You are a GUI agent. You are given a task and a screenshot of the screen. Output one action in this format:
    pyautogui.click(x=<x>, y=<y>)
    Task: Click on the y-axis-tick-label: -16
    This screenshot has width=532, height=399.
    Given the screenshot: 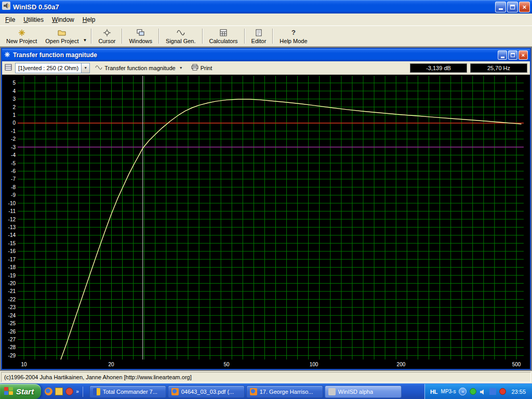 What is the action you would take?
    pyautogui.click(x=12, y=251)
    